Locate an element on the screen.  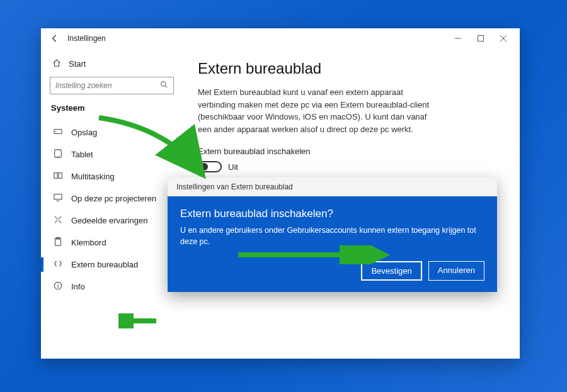
storage-icon is located at coordinates (58, 132).